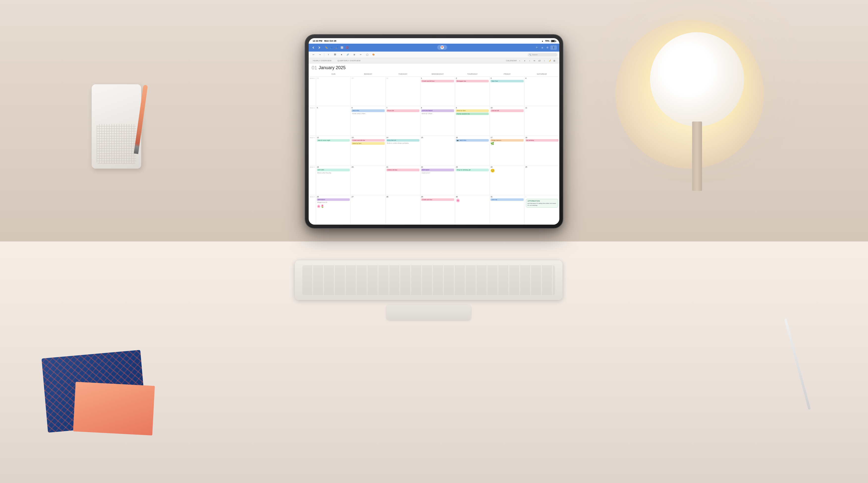  What do you see at coordinates (429, 280) in the screenshot?
I see `keyboard-keys` at bounding box center [429, 280].